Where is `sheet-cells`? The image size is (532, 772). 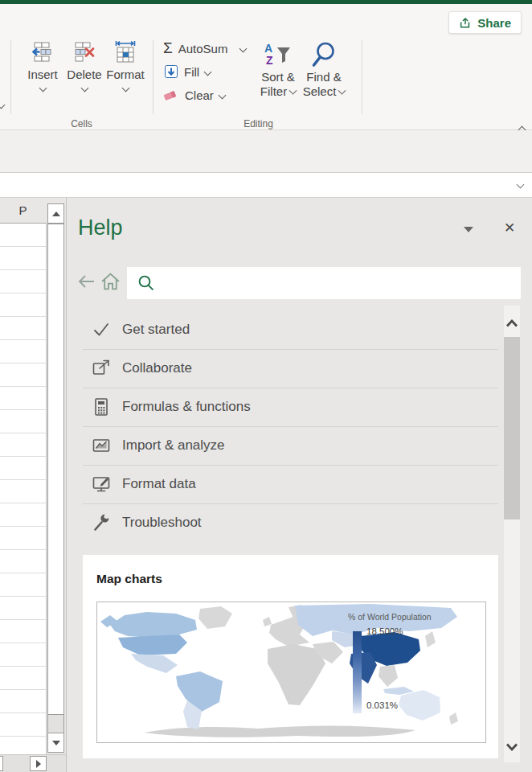 sheet-cells is located at coordinates (23, 489).